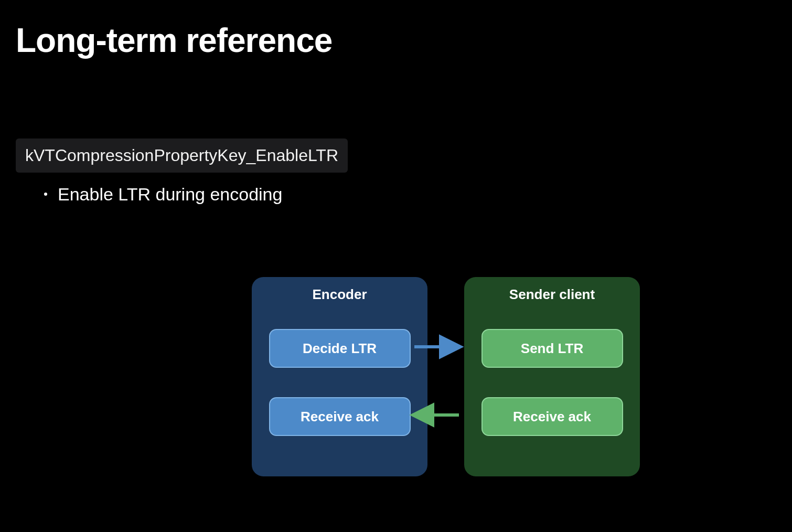  Describe the element at coordinates (170, 194) in the screenshot. I see `bullet-text: Enable LTR during encoding` at that location.